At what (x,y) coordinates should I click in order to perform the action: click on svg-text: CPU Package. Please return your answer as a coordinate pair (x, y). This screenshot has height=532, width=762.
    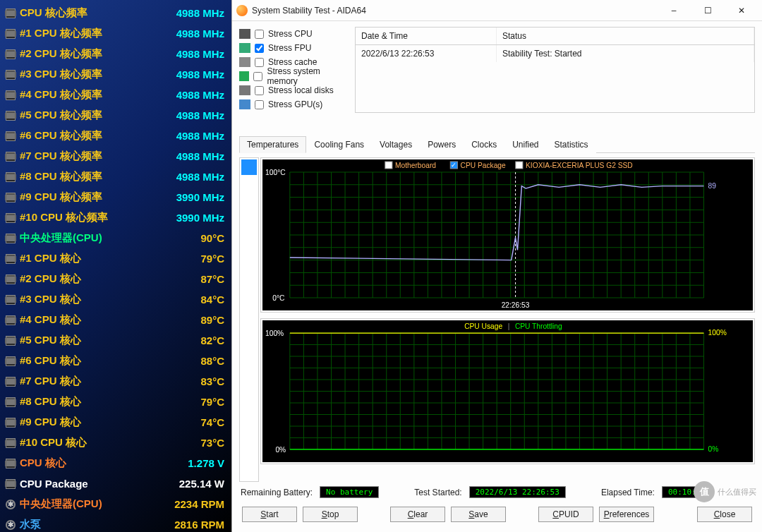
    Looking at the image, I should click on (484, 165).